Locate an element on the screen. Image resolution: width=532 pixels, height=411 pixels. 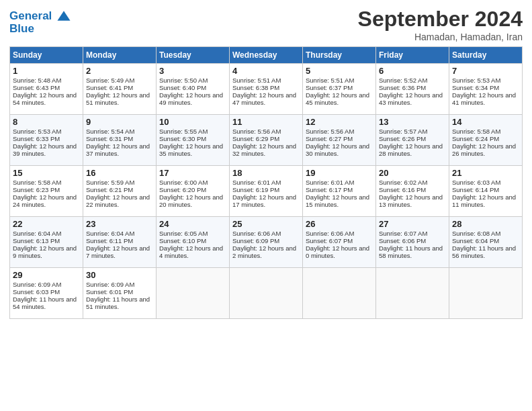
sunrise-label: Sunrise: 5:58 AM is located at coordinates (476, 132).